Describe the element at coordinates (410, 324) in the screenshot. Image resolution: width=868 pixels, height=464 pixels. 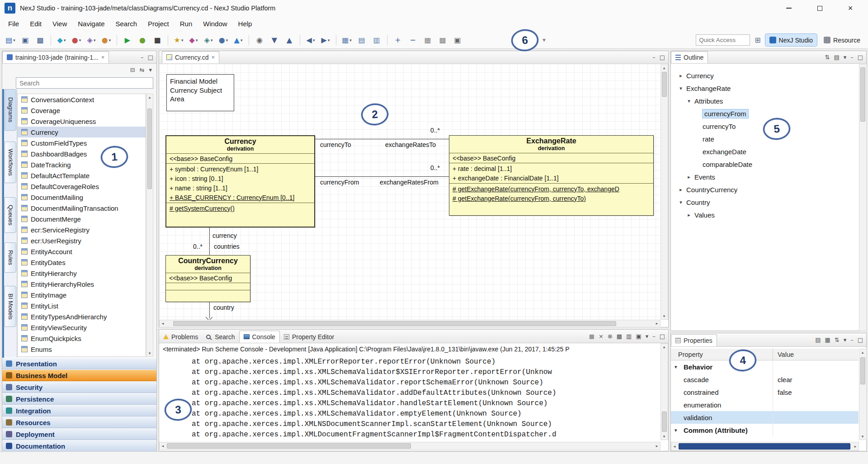
I see `editor-horizontal-scrollbar: ◂ ▸` at that location.